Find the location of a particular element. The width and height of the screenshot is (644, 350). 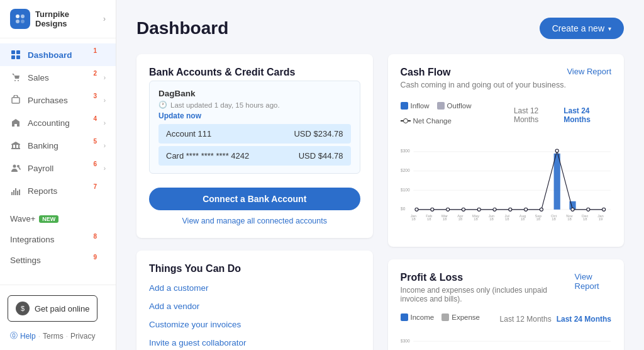

card-amount: USD $44.78 is located at coordinates (321, 156).